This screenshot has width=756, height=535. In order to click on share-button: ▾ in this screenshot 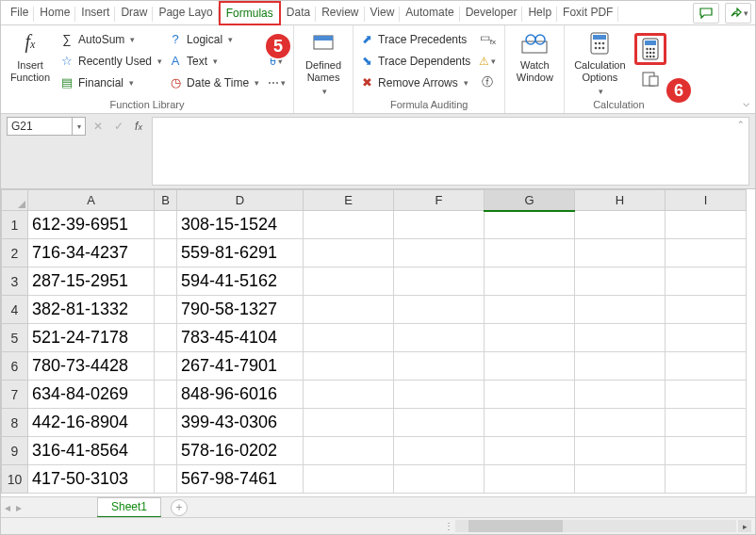, I will do `click(738, 13)`.